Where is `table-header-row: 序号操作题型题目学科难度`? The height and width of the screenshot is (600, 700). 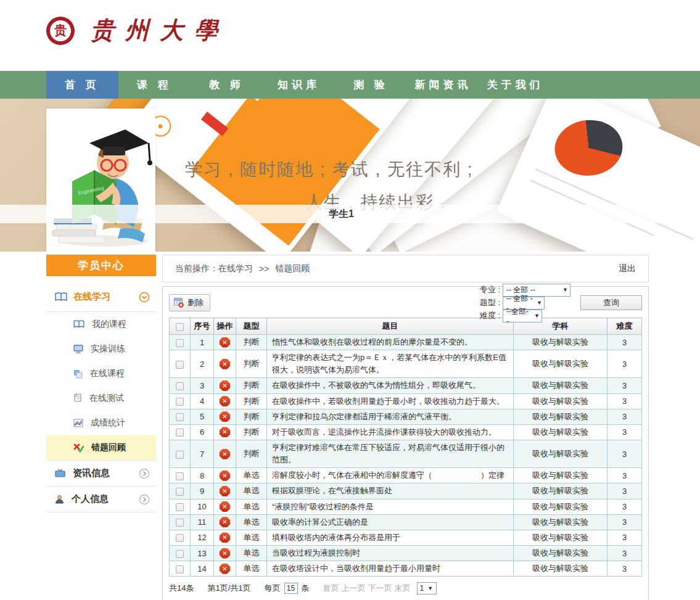 table-header-row: 序号操作题型题目学科难度 is located at coordinates (406, 327).